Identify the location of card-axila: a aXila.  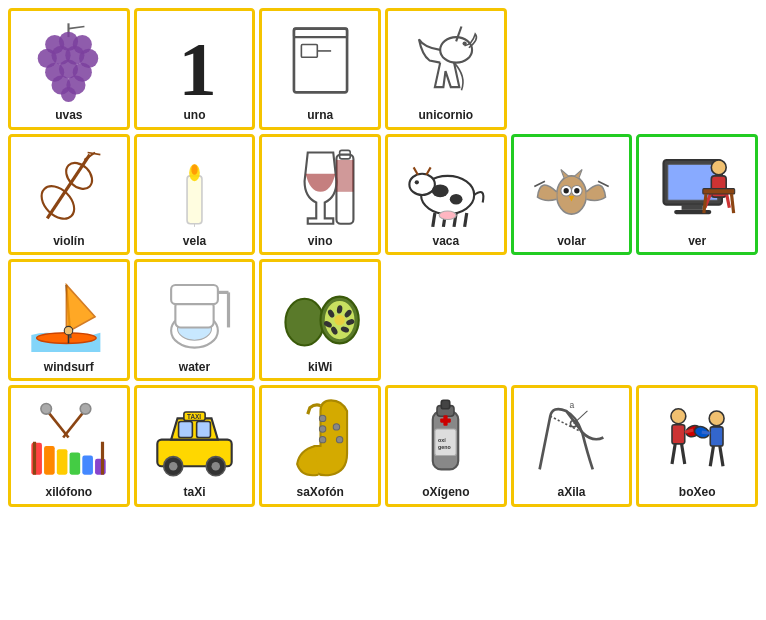
(572, 446).